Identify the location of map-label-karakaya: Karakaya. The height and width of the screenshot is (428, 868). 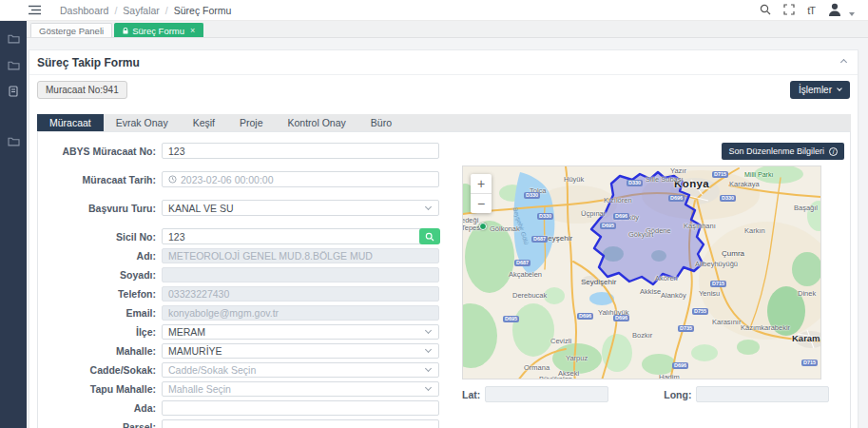
(744, 185).